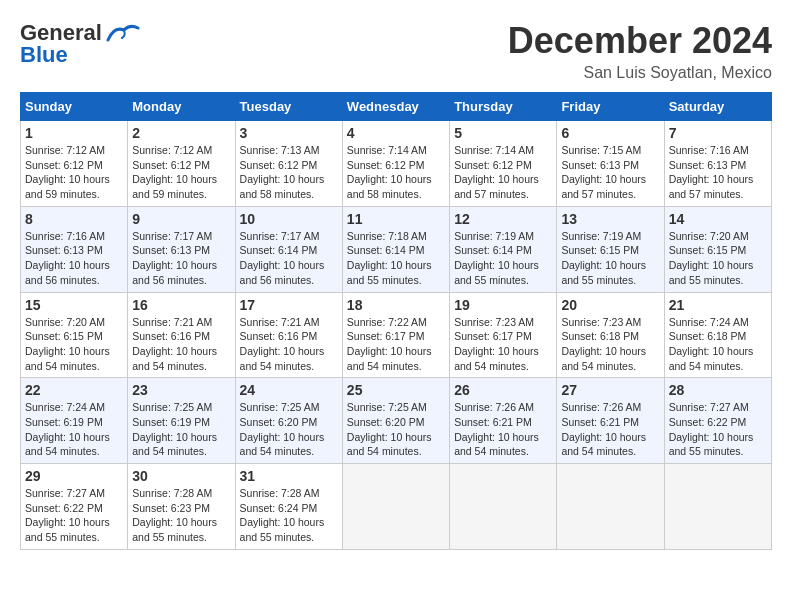 This screenshot has width=792, height=612. What do you see at coordinates (396, 107) in the screenshot?
I see `weekday-header-wednesday: Wednesday` at bounding box center [396, 107].